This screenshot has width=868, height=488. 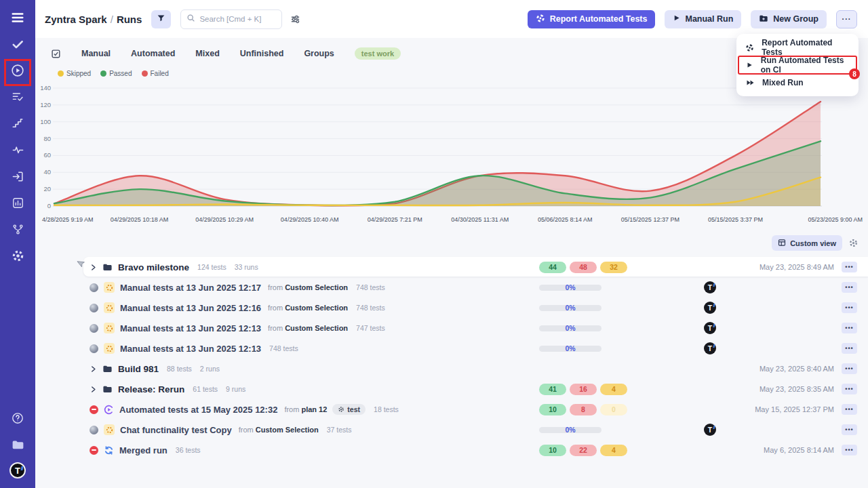 I want to click on gear-icon, so click(x=18, y=256).